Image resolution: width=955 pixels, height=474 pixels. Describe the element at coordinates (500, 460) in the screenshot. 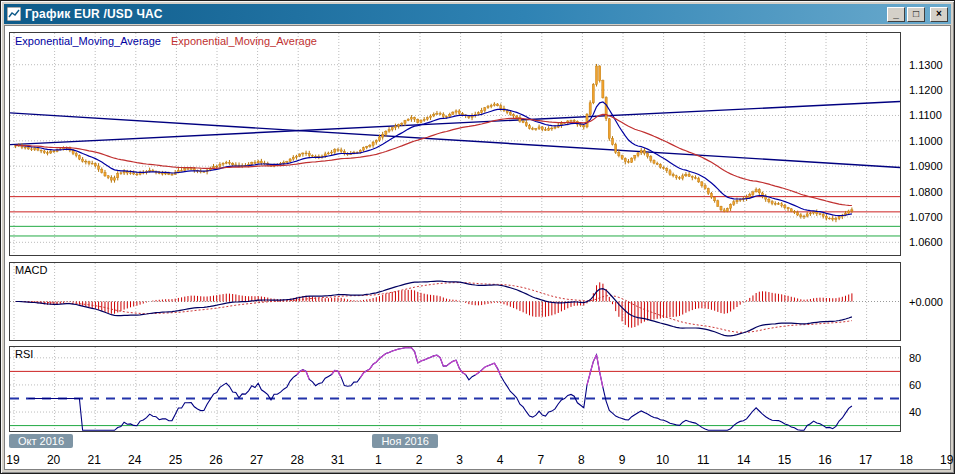

I see `x-axis-day-label: 4` at that location.